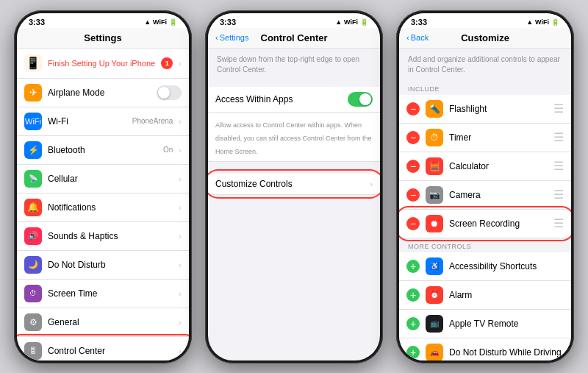 The height and width of the screenshot is (373, 588). What do you see at coordinates (294, 21) in the screenshot?
I see `status-bar-2: 3:33 ▲WiFi🔋` at bounding box center [294, 21].